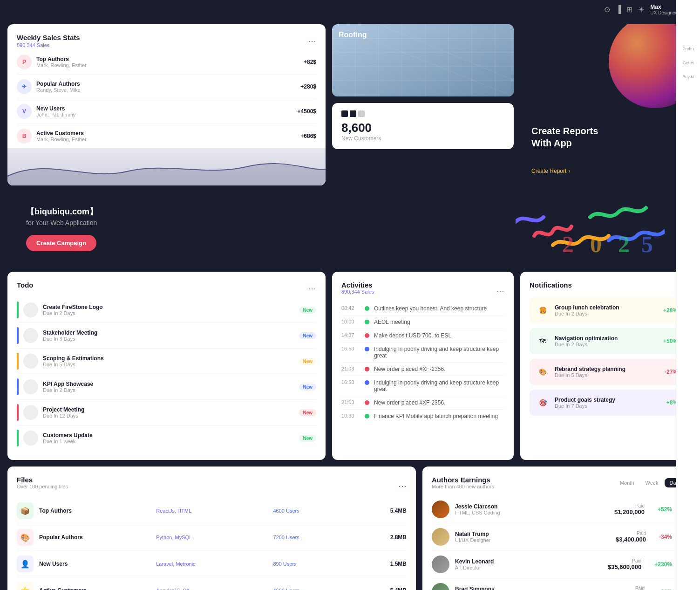 The image size is (700, 590). I want to click on author-info: Natali Trump UI/UX Designer, so click(533, 537).